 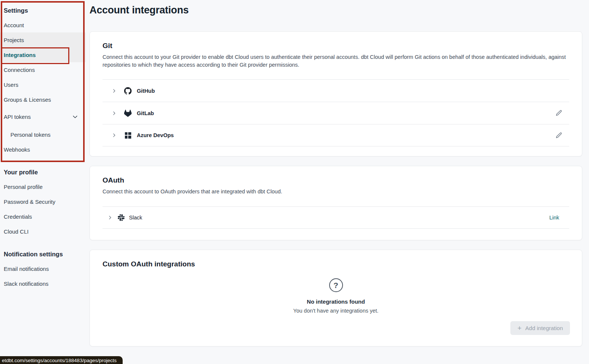 What do you see at coordinates (43, 231) in the screenshot?
I see `sidebar-item-cloud-cli: Cloud CLI` at bounding box center [43, 231].